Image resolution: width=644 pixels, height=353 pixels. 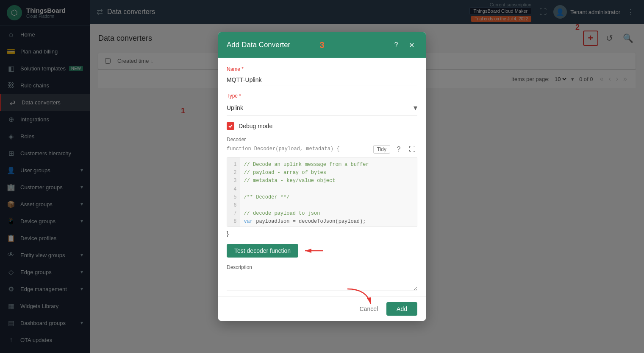 I want to click on modal-help-button: ?, so click(x=396, y=45).